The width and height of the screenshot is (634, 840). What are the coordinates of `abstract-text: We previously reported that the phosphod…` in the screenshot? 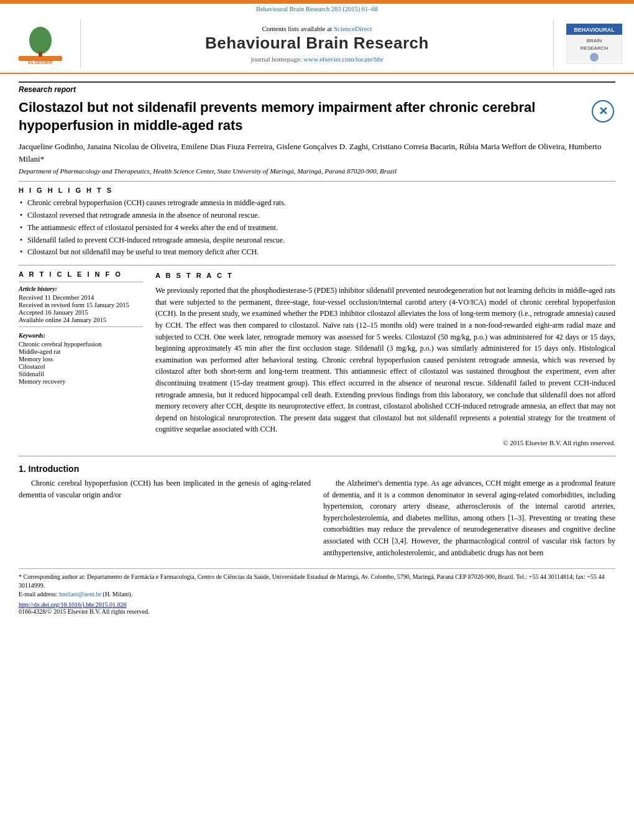 It's located at (385, 360).